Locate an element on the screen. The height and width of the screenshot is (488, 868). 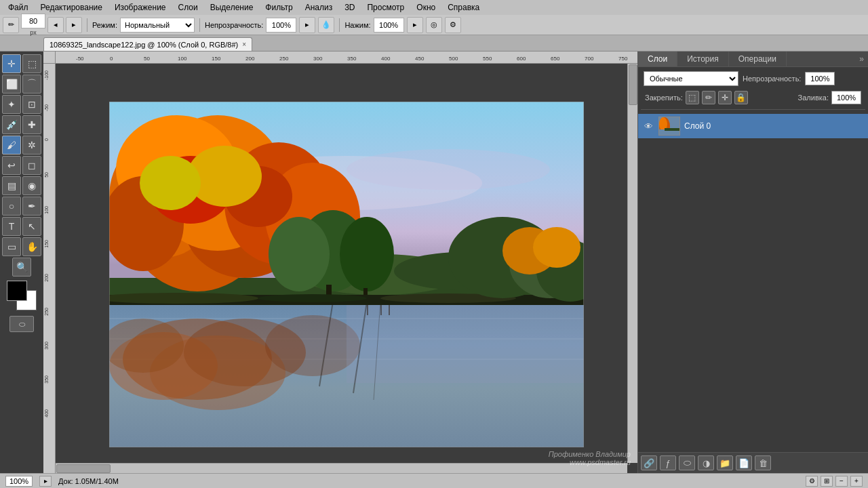
tool-row-9: T ↖ is located at coordinates (22, 226).